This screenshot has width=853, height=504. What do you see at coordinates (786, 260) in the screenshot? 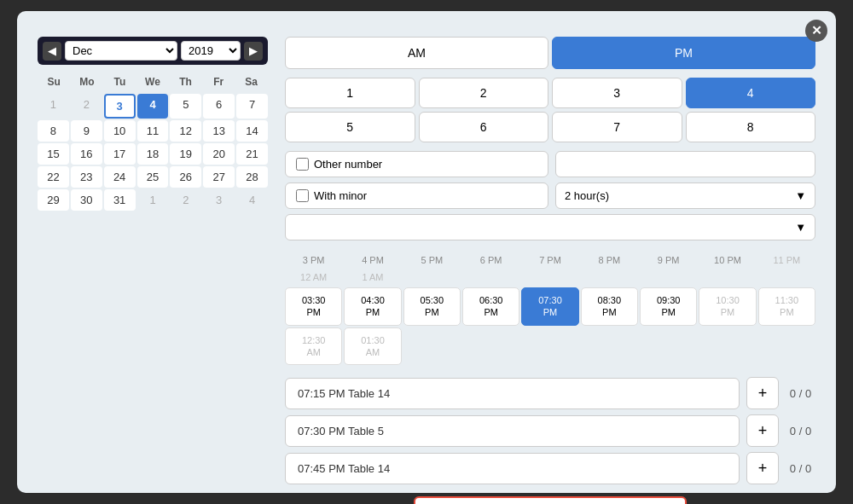
I see `time-header: 11 PM` at bounding box center [786, 260].